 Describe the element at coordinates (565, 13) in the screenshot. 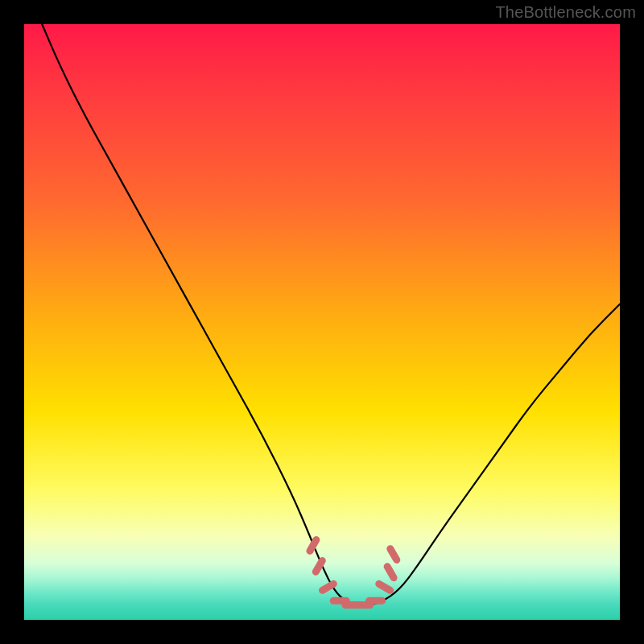

I see `watermark-text: TheBottleneck.com` at that location.